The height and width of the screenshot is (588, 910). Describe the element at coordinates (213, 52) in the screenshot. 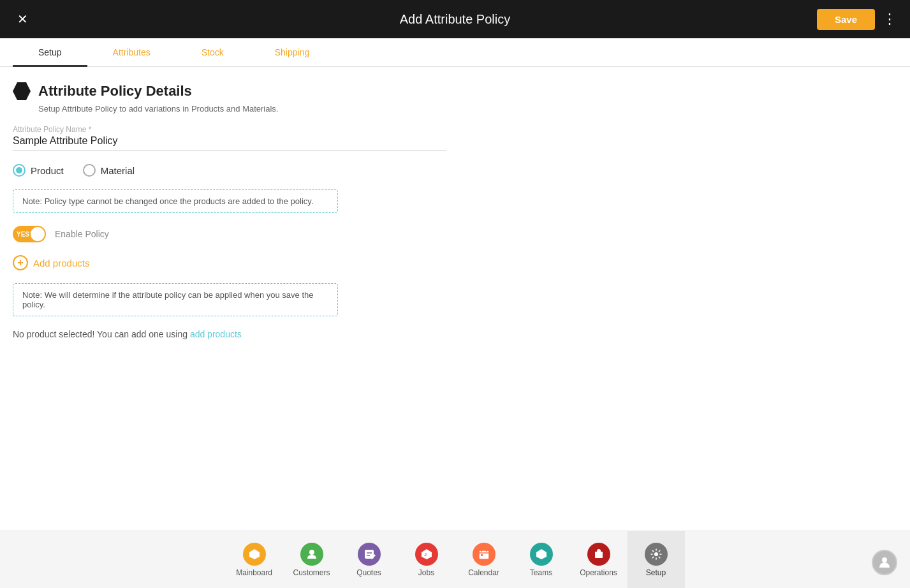

I see `tab-stock: Stock` at that location.